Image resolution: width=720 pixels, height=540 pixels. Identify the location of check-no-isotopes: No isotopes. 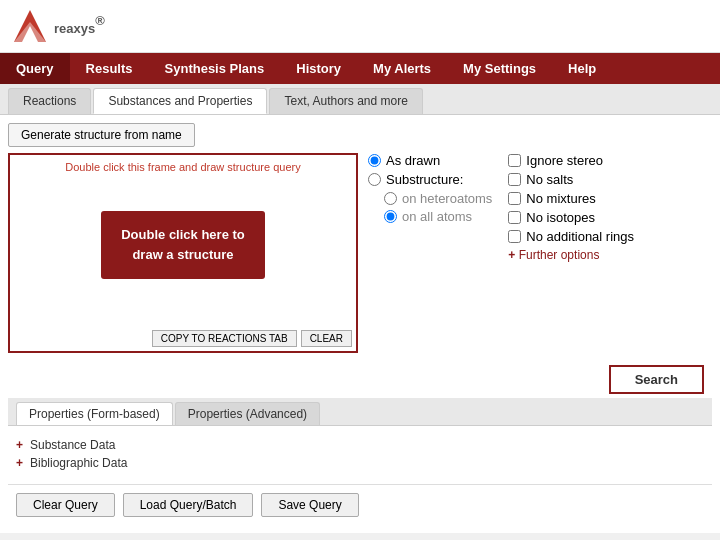
(571, 218).